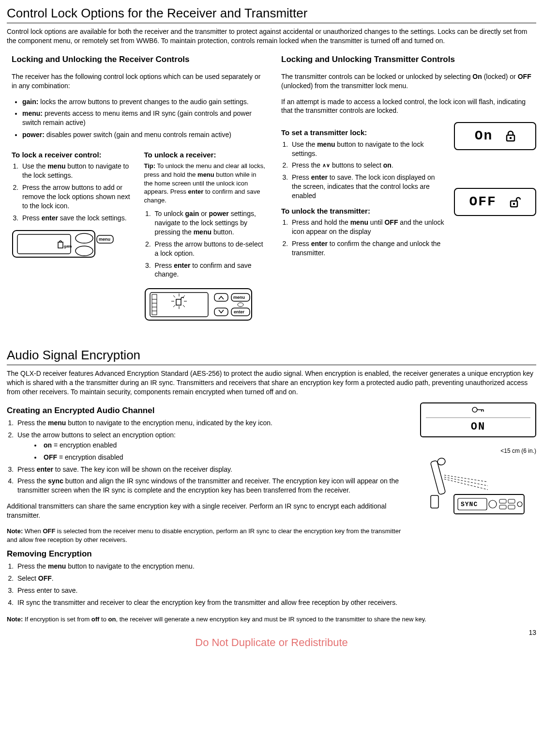 Image resolution: width=543 pixels, height=756 pixels. I want to click on unlock-step-2: Press the arrow buttons to de-select a l…, so click(210, 249).